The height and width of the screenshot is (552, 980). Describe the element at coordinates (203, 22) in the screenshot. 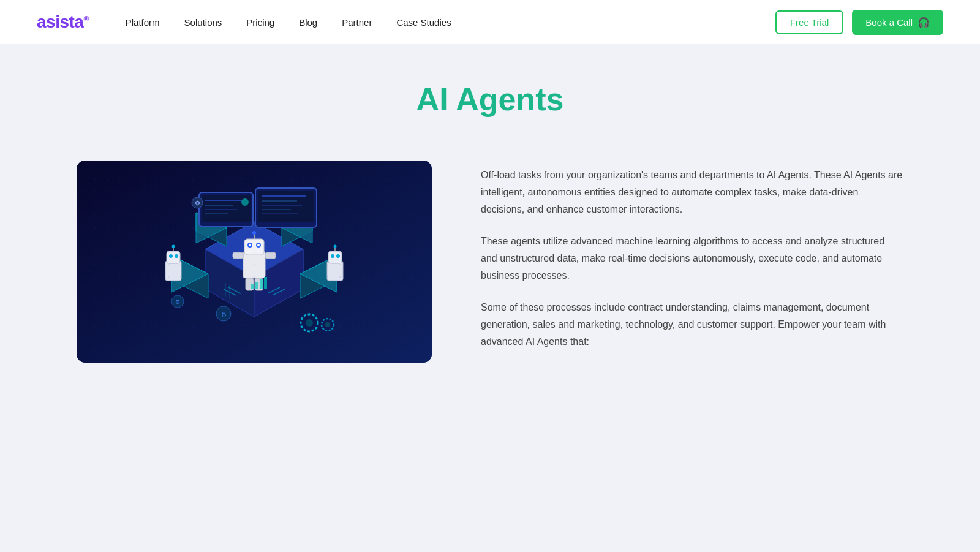

I see `nav-item-solutions: Solutions` at that location.